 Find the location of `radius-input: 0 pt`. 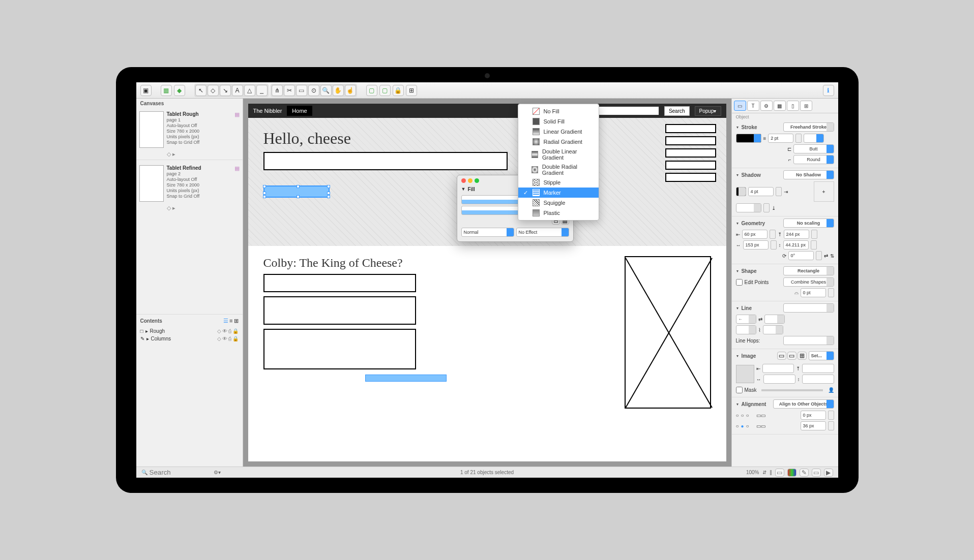

radius-input: 0 pt is located at coordinates (813, 293).